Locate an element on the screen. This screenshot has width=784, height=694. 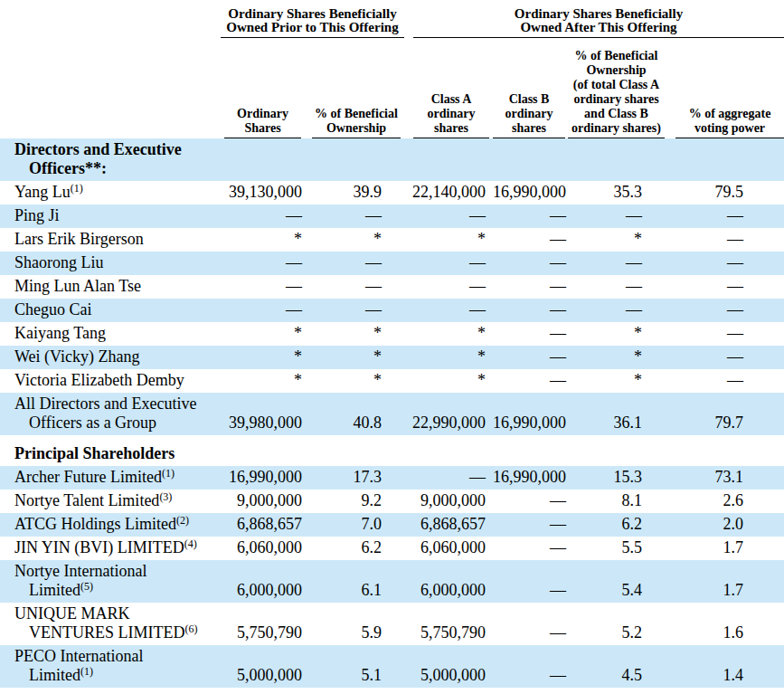
cell-pct-beneficial-total: 4.5 is located at coordinates (619, 666).